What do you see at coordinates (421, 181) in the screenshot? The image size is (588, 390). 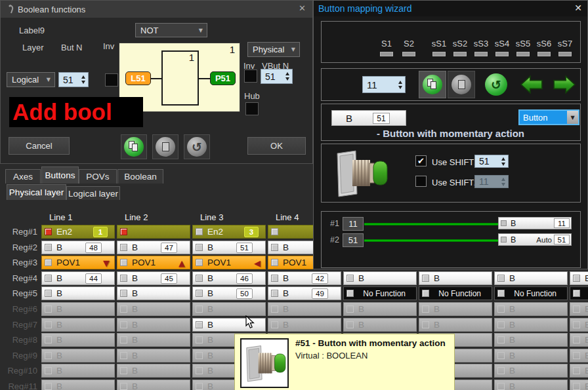 I see `use-shift2-checkbox` at bounding box center [421, 181].